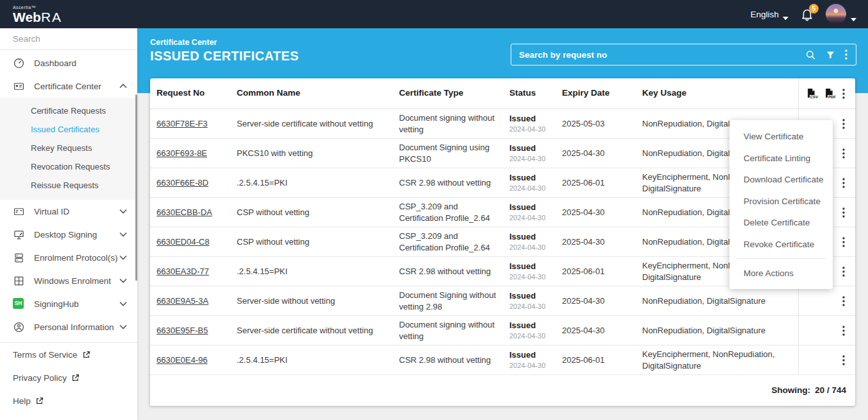  I want to click on notifications-button: 5, so click(807, 14).